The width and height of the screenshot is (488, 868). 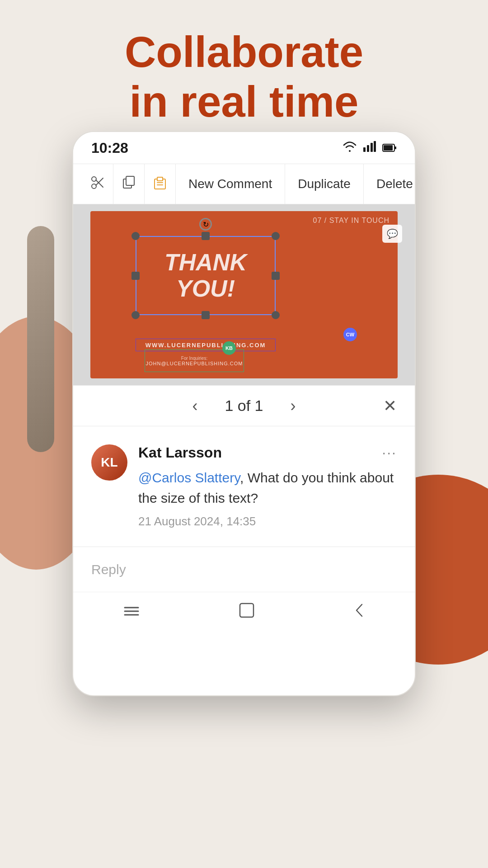 What do you see at coordinates (206, 345) in the screenshot?
I see `url-text: WWW.LUCERNEPUBLISHING.COM` at bounding box center [206, 345].